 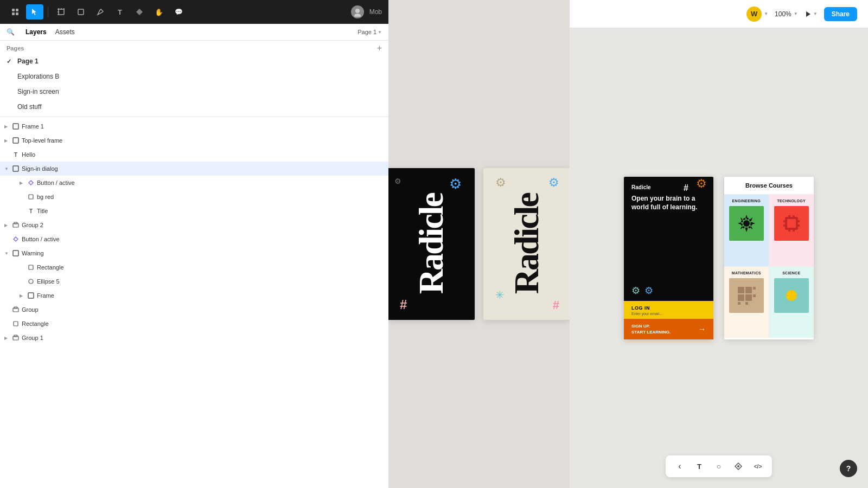 I want to click on layer-frame1: ▶ Frame 1, so click(x=194, y=126).